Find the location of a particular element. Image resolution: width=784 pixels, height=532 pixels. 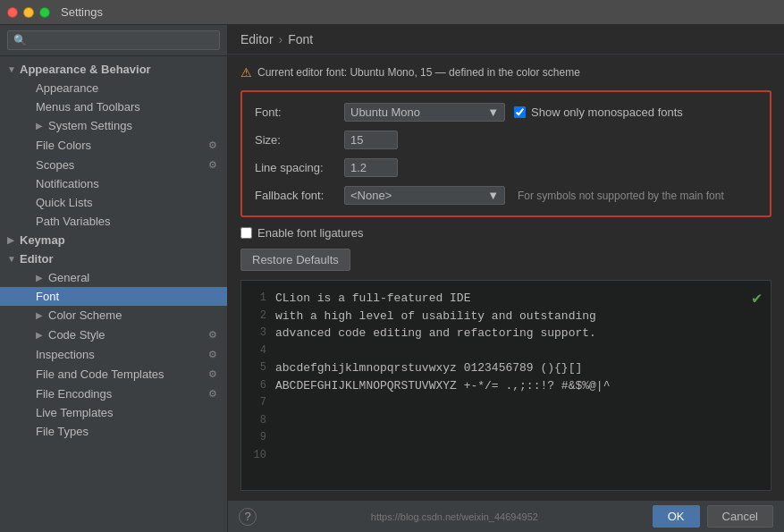

font-dropdown: Ubuntu Mono ▼ is located at coordinates (425, 113).